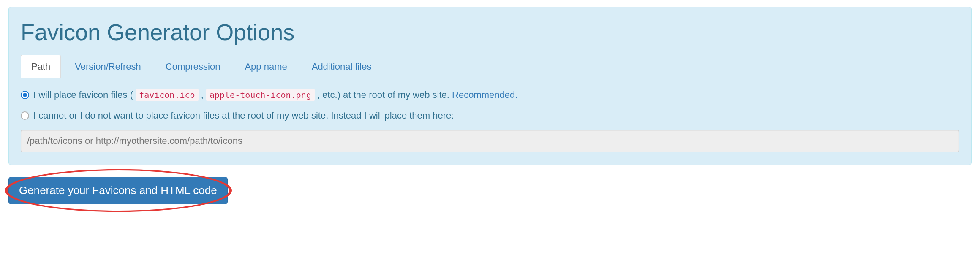 The width and height of the screenshot is (980, 276). Describe the element at coordinates (275, 95) in the screenshot. I see `option-root-label: I will place favicon files ( favicon.ico…` at that location.